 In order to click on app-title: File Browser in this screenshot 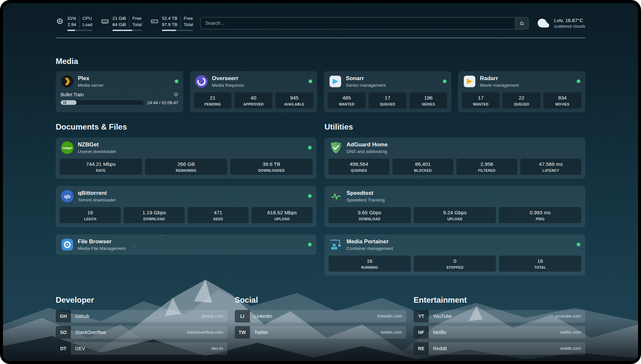, I will do `click(102, 242)`.